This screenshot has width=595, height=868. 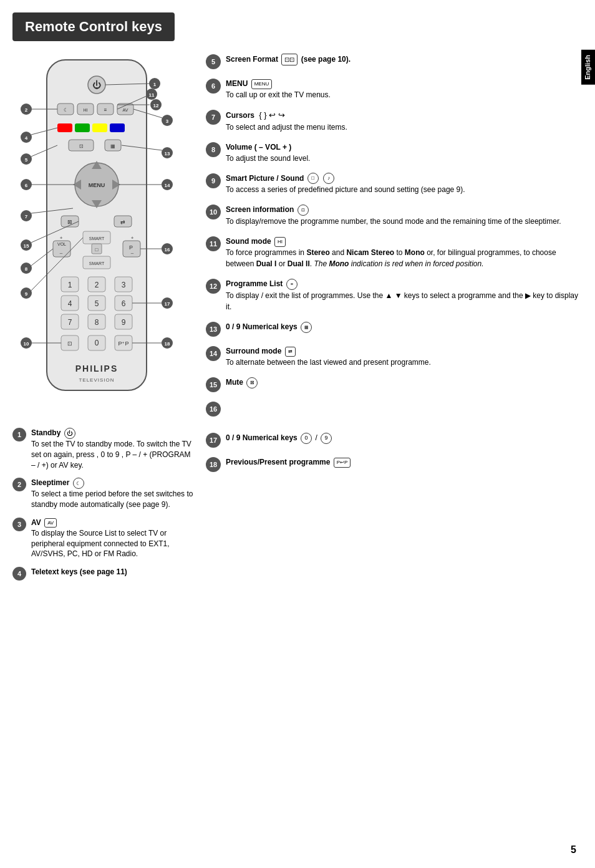 I want to click on remote-control-diagram: ⏻ ☾ HI ≡ AV, so click(x=97, y=234).